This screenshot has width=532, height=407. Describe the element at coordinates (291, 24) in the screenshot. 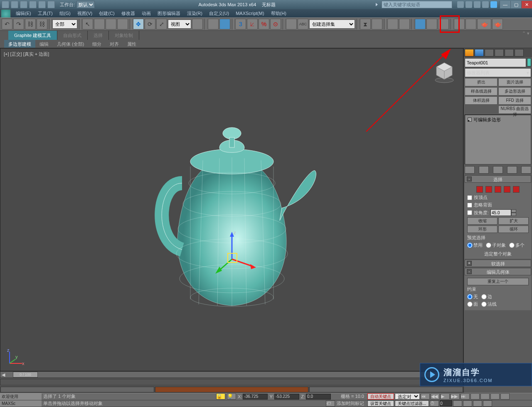

I see `edit-named-sel-icon` at that location.